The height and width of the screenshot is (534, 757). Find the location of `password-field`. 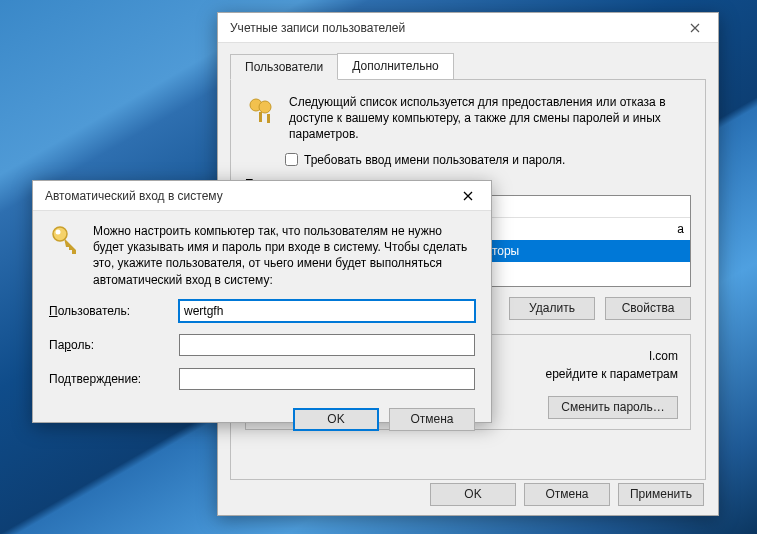

password-field is located at coordinates (327, 345).